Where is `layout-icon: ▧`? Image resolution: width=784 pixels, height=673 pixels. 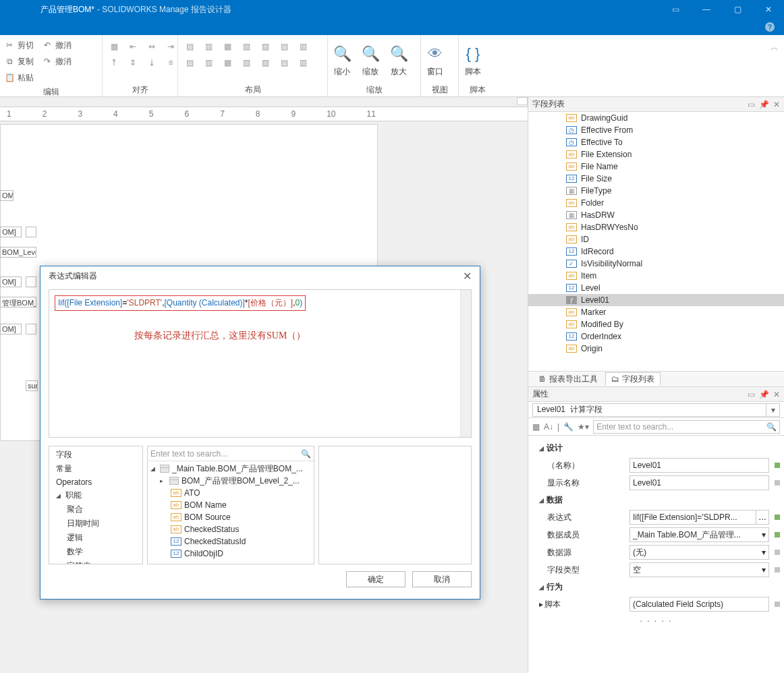 layout-icon: ▧ is located at coordinates (246, 63).